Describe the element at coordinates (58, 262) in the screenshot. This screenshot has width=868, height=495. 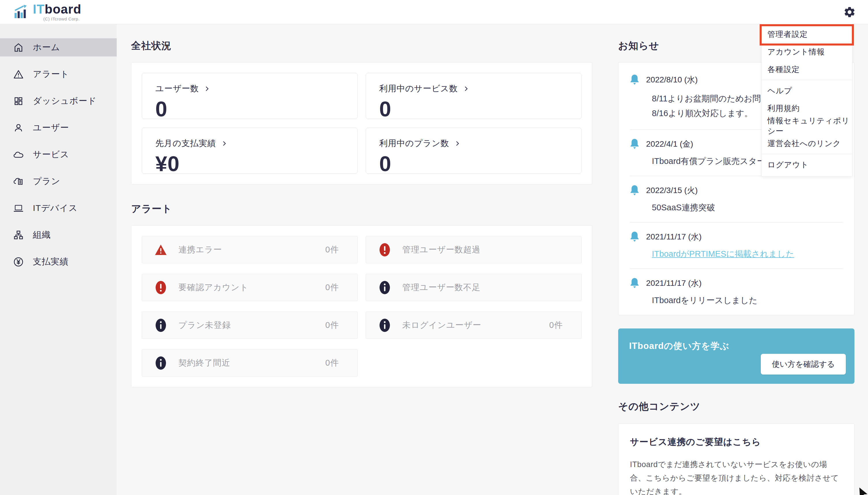
I see `sidebar-item-payments: 支払実績` at that location.